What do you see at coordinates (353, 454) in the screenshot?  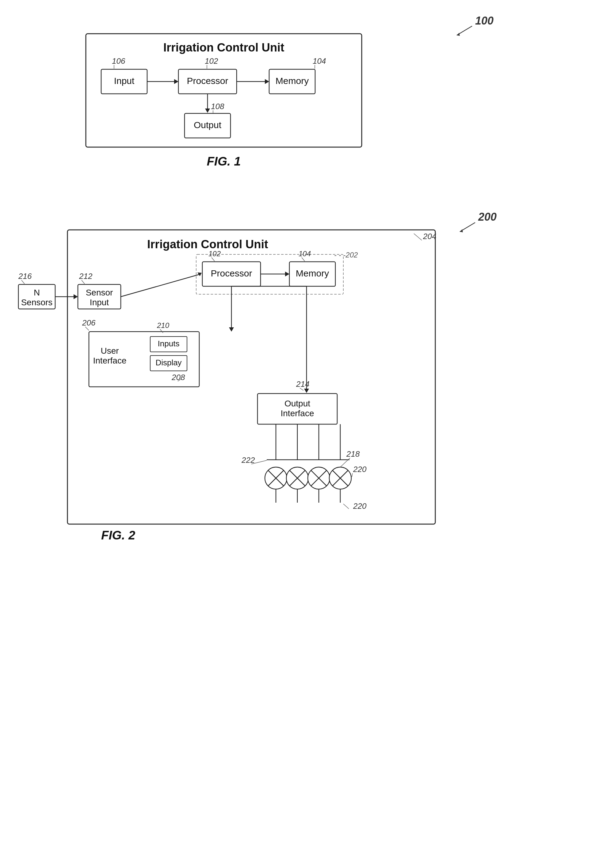 I see `fig2-ref218-text: 218` at bounding box center [353, 454].